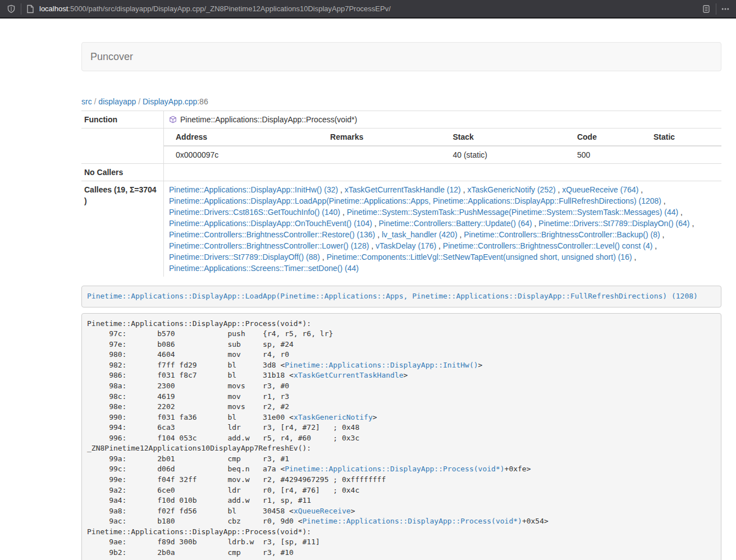 The width and height of the screenshot is (736, 560). I want to click on callee-link: Pinetime::Drivers::St7789::DisplayOn() (…, so click(614, 223).